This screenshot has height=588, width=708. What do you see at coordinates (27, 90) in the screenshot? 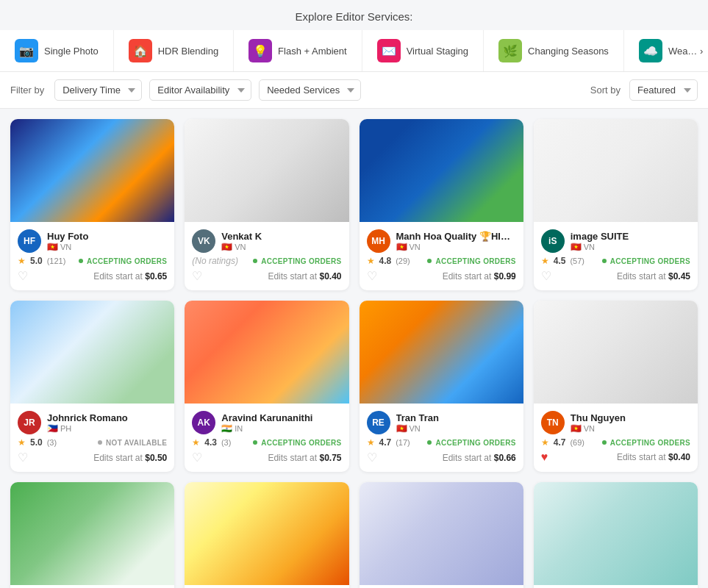
I see `filter-label: Filter by` at bounding box center [27, 90].